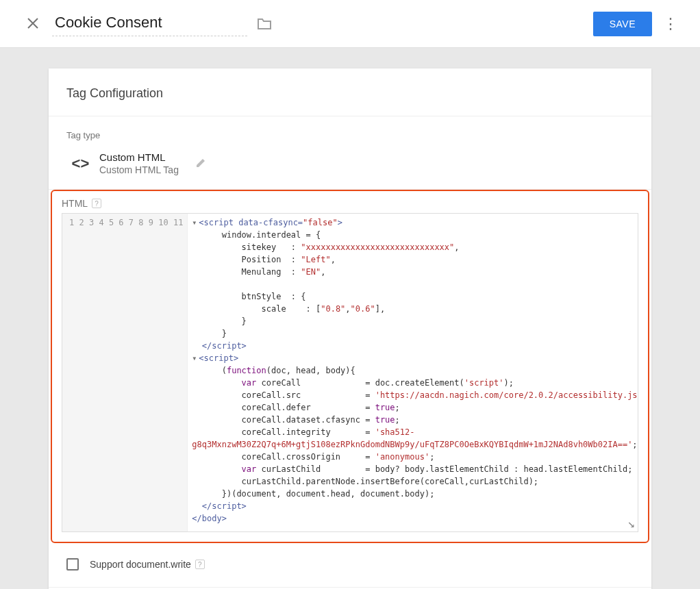  I want to click on tag-type-row: < > Custom HTML Custom HTML Tag, so click(350, 168).